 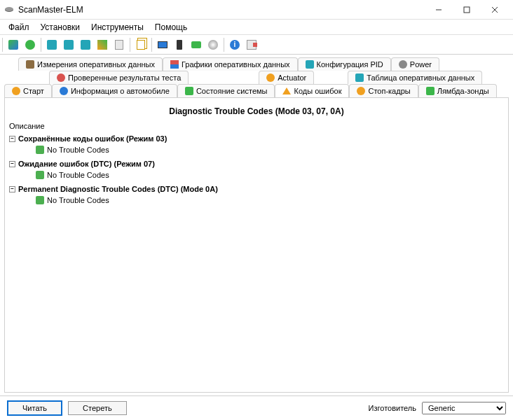 What do you see at coordinates (64, 91) in the screenshot?
I see `info-icon` at bounding box center [64, 91].